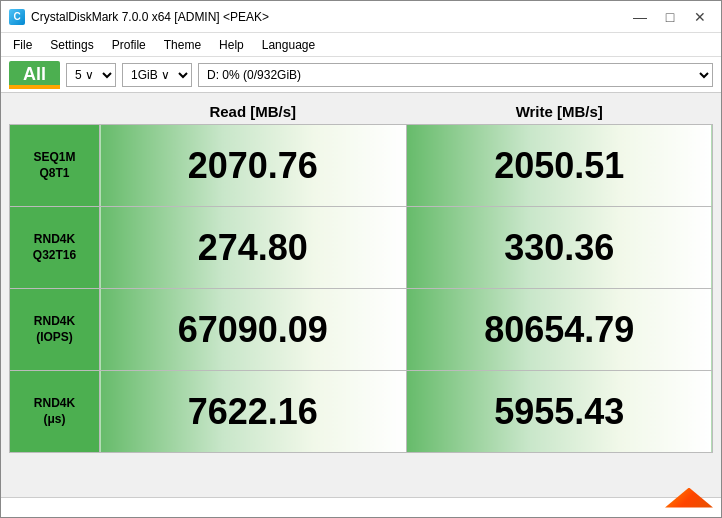  Describe the element at coordinates (91, 75) in the screenshot. I see `runs-select: 5 ∨` at that location.